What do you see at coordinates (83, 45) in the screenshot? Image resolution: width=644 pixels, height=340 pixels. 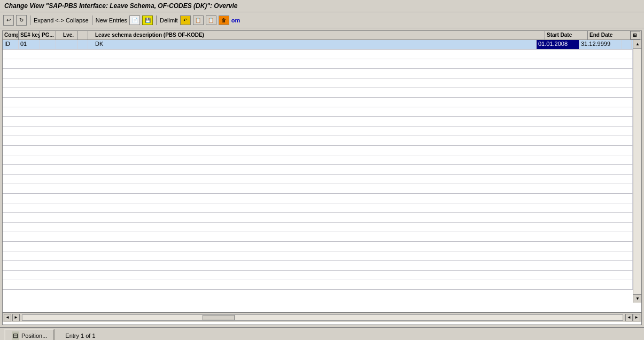 I see `cell-empty` at bounding box center [83, 45].